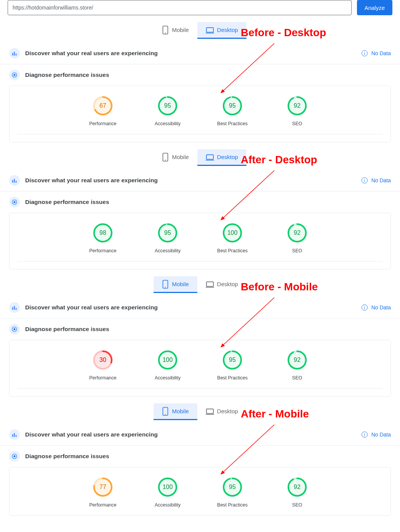 The width and height of the screenshot is (400, 532). I want to click on score-gauge: 95 Best Practices, so click(232, 492).